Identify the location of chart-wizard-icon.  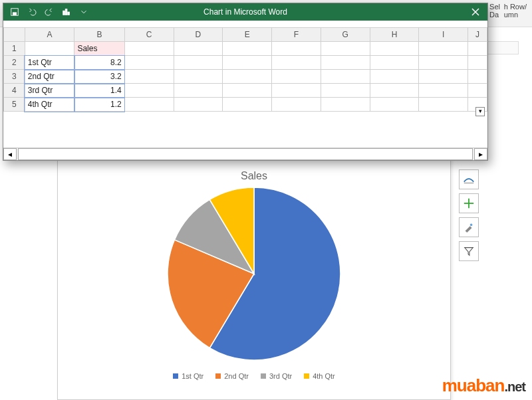
(66, 12).